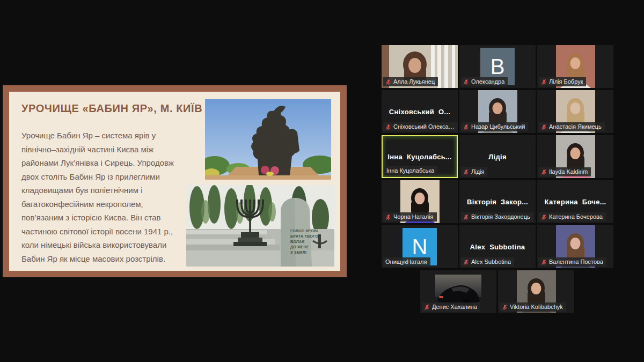 The height and width of the screenshot is (362, 644). I want to click on participant-name-text: ОнищукНаталя, so click(406, 262).